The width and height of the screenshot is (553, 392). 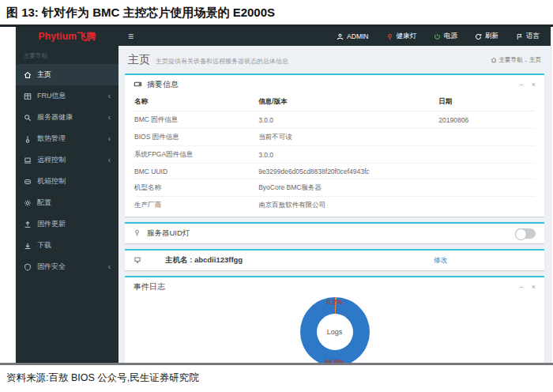 What do you see at coordinates (487, 103) in the screenshot?
I see `column-header: 日期` at bounding box center [487, 103].